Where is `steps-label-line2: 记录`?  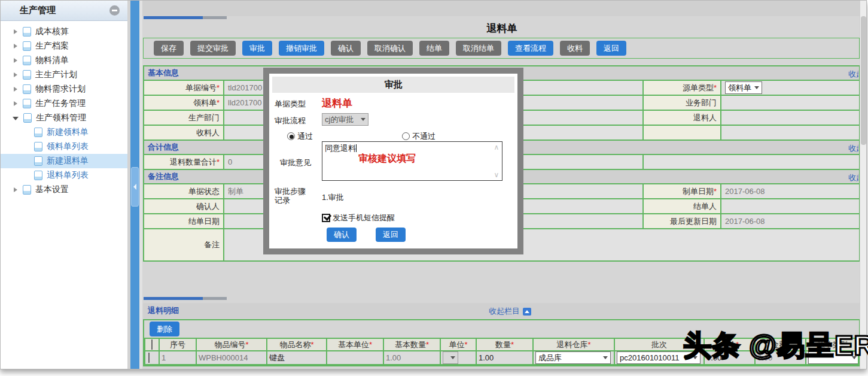
steps-label-line2: 记录 is located at coordinates (282, 201).